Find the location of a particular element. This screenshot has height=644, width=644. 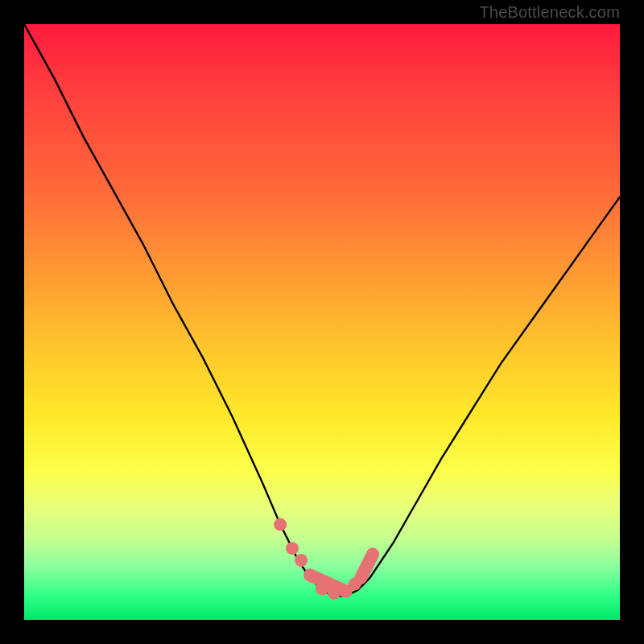

attribution-label: TheBottleneck.com is located at coordinates (549, 13).